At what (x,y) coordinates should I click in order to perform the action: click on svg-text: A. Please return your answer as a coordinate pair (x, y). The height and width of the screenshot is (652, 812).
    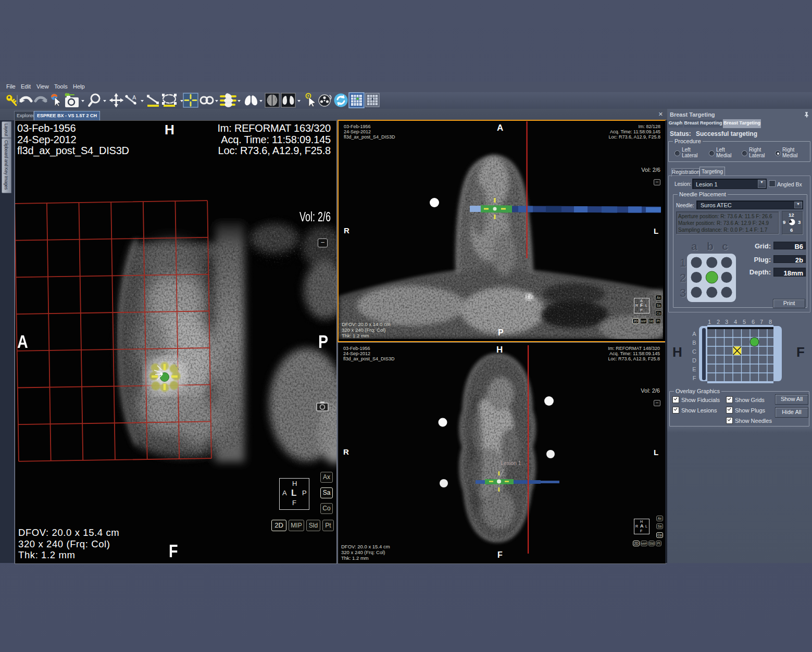
    Looking at the image, I should click on (134, 97).